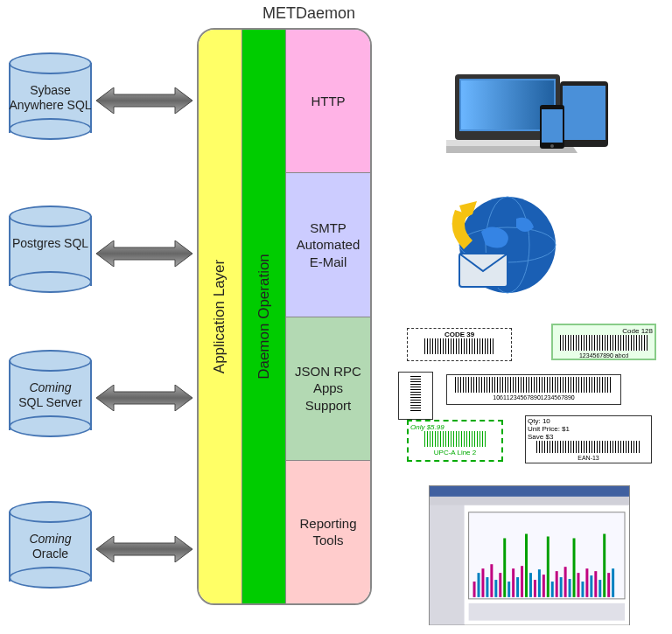 Image resolution: width=672 pixels, height=634 pixels. Describe the element at coordinates (328, 532) in the screenshot. I see `module-reporting: Reporting Tools` at that location.